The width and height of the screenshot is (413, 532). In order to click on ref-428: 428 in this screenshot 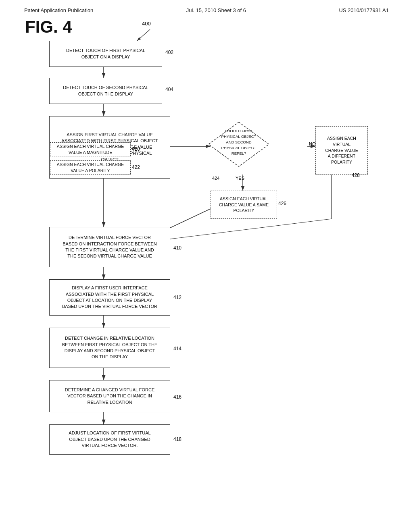, I will do `click(356, 175)`.